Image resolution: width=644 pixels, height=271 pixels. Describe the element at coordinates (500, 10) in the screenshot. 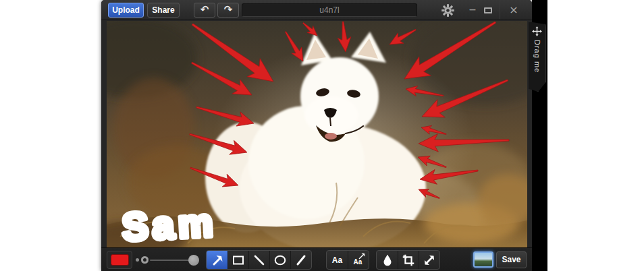

I see `titlebar-separator` at that location.